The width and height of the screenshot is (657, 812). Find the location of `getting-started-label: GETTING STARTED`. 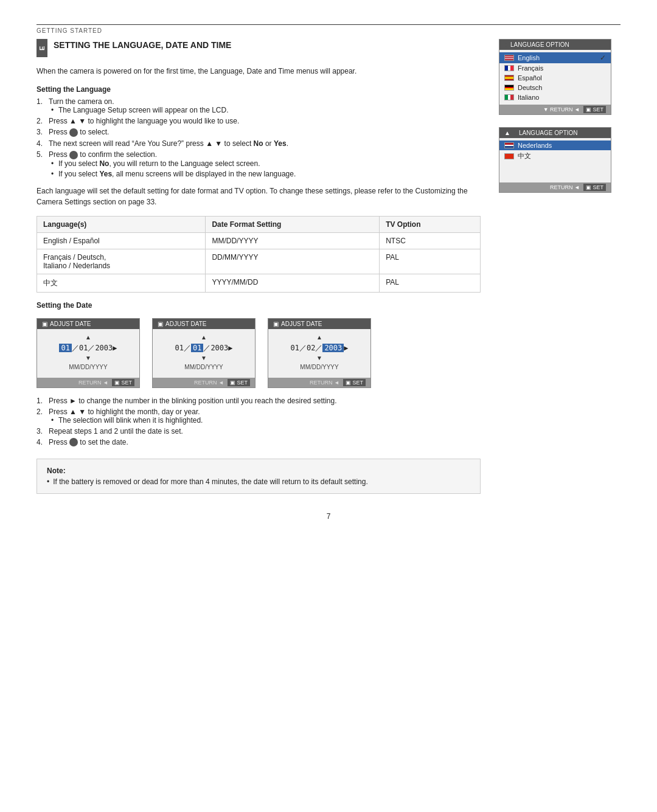

getting-started-label: GETTING STARTED is located at coordinates (328, 29).